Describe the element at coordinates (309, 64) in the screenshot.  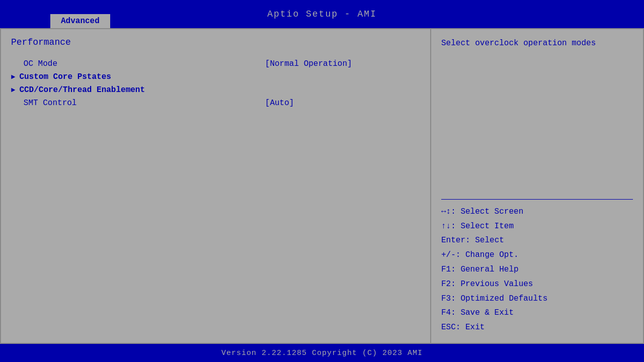
I see `oc-mode-value: [Normal Operation]` at that location.